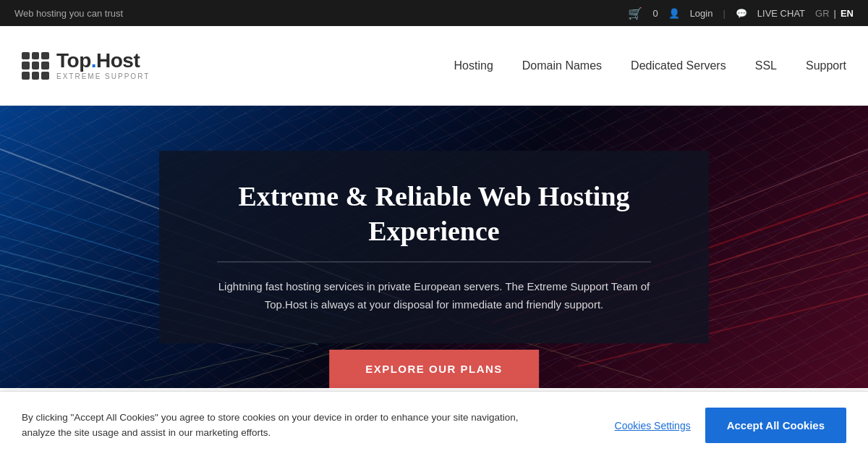 The image size is (868, 459). I want to click on tagline: Web hosting you can trust, so click(69, 13).